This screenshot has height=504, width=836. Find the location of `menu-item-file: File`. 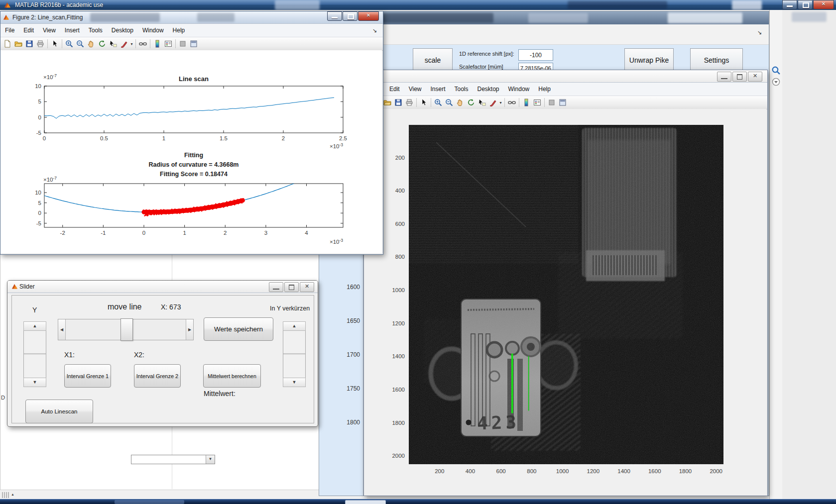

menu-item-file: File is located at coordinates (10, 30).